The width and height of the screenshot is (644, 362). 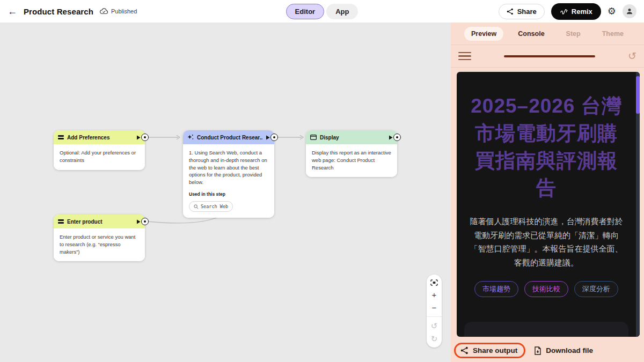 I want to click on fit-to-screen-button, so click(x=434, y=283).